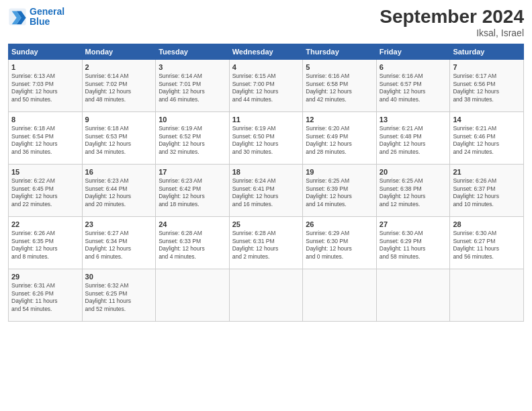  What do you see at coordinates (266, 51) in the screenshot?
I see `col-wednesday: Wednesday` at bounding box center [266, 51].